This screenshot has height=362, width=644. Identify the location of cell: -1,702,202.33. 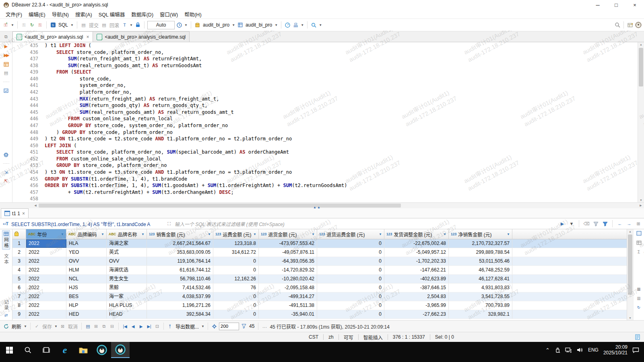
(417, 261).